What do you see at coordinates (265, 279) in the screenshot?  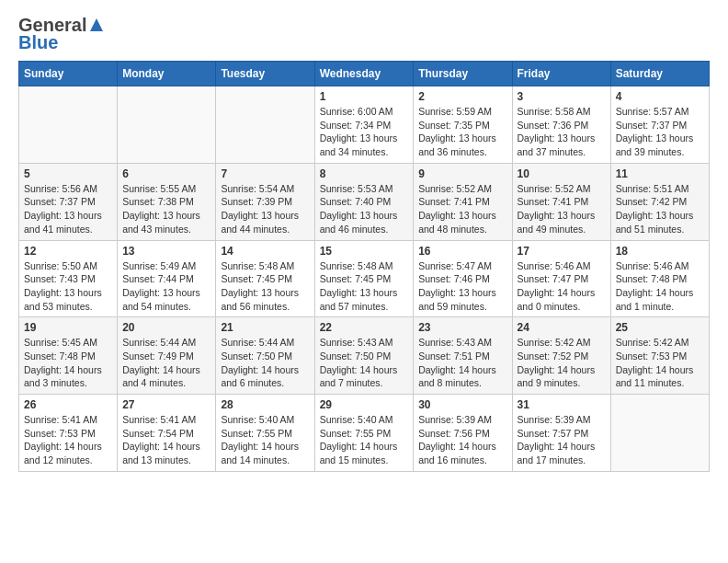 I see `calendar-cell: 14Sunrise: 5:48 AM Sunset: 7:45 PM Dayli…` at bounding box center [265, 279].